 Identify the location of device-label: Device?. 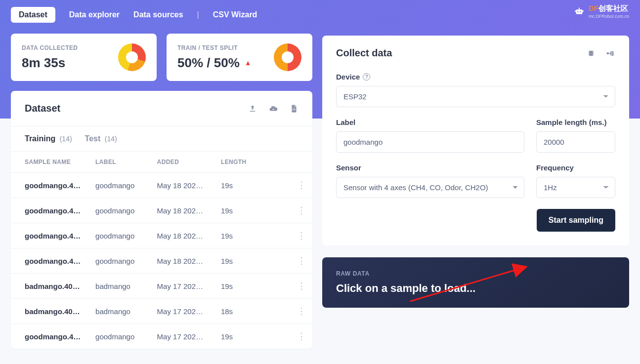
(475, 77).